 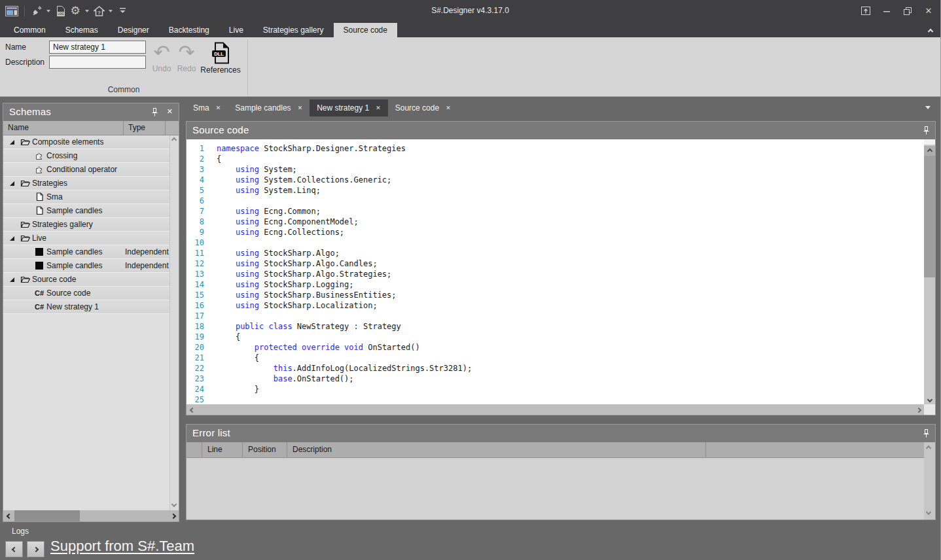 What do you see at coordinates (35, 550) in the screenshot?
I see `logs-next-button` at bounding box center [35, 550].